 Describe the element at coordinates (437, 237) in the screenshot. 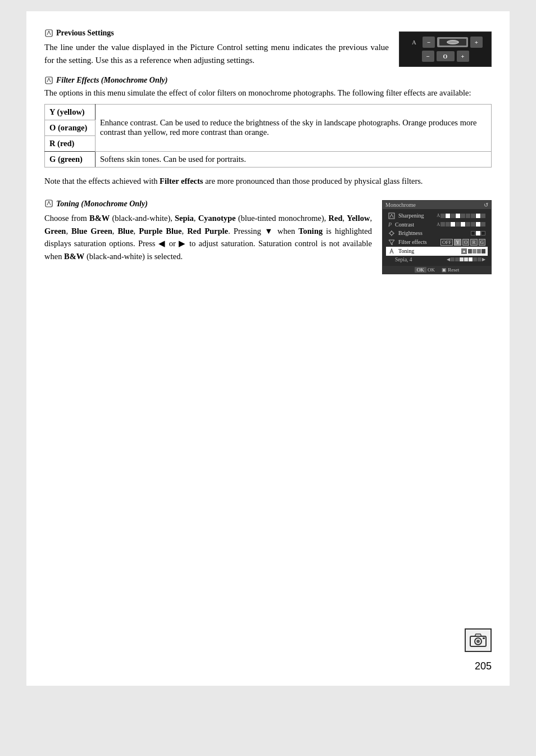

I see `toning-ui-image: Monochrome ↺ Sharpening A` at that location.